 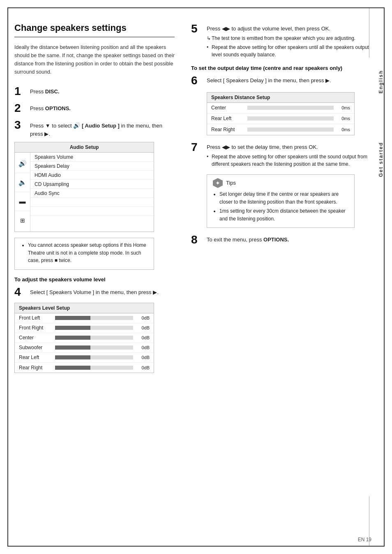 What do you see at coordinates (92, 175) in the screenshot?
I see `setup-row-hdmi-audio: HDMI Audio` at bounding box center [92, 175].